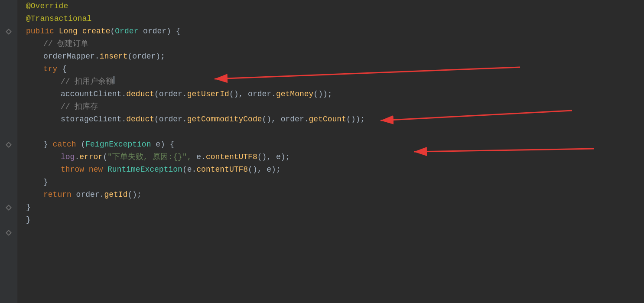 Image resolution: width=644 pixels, height=303 pixels. What do you see at coordinates (335, 56) in the screenshot?
I see `code-line-order-mapper-insert: orderMapper.insert(order);` at bounding box center [335, 56].